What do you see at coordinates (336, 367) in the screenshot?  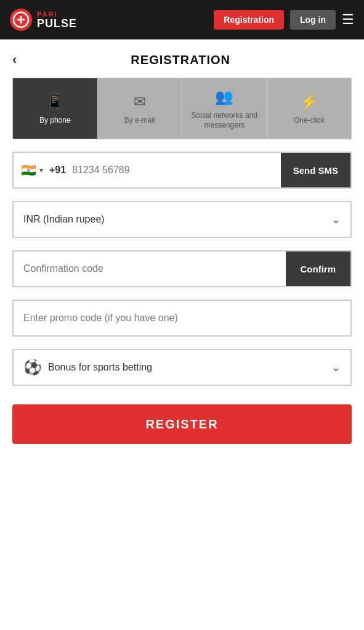 I see `bonus-chevron-icon: ⌄` at bounding box center [336, 367].